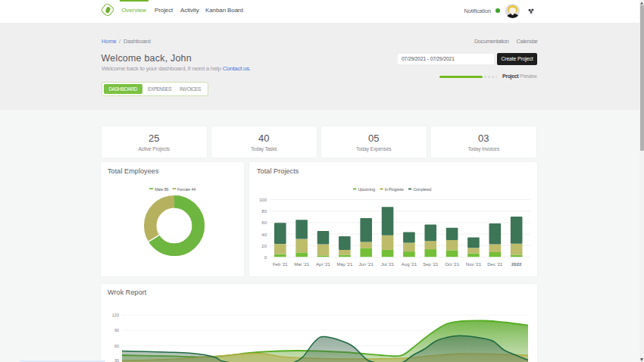  I want to click on svg-text: Jul '21, so click(388, 264).